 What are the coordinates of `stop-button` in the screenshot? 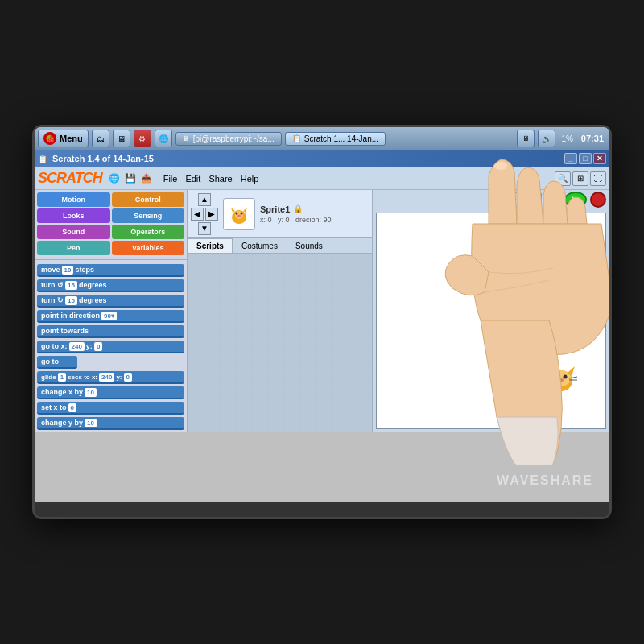 It's located at (598, 200).